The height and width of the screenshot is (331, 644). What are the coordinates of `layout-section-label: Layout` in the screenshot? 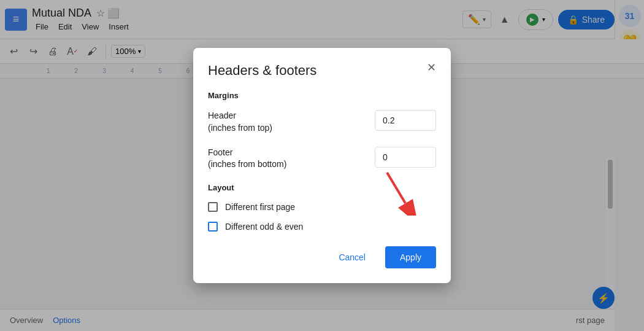 It's located at (322, 188).